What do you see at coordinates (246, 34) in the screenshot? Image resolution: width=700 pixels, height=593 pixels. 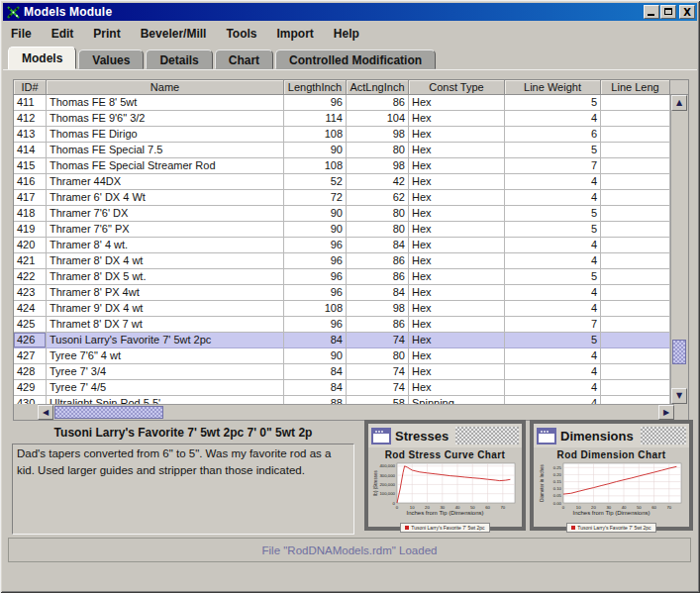 I see `menu-item-tools: Tools` at bounding box center [246, 34].